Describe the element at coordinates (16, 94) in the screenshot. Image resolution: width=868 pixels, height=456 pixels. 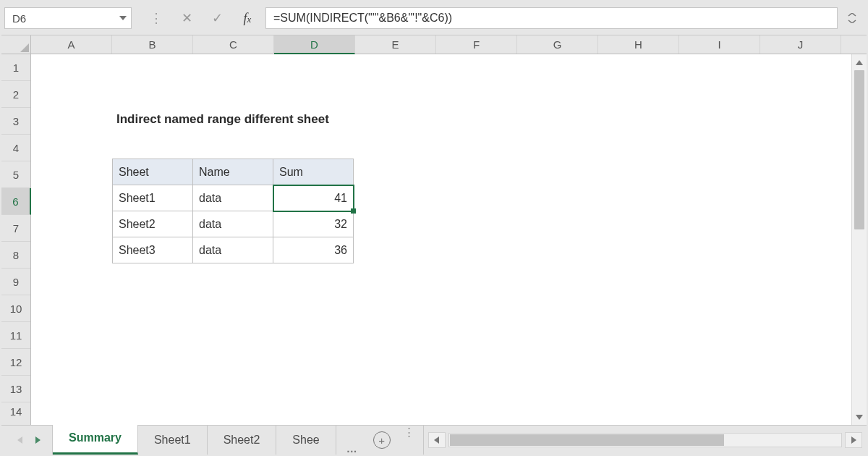
I see `row-header-2: 2` at that location.